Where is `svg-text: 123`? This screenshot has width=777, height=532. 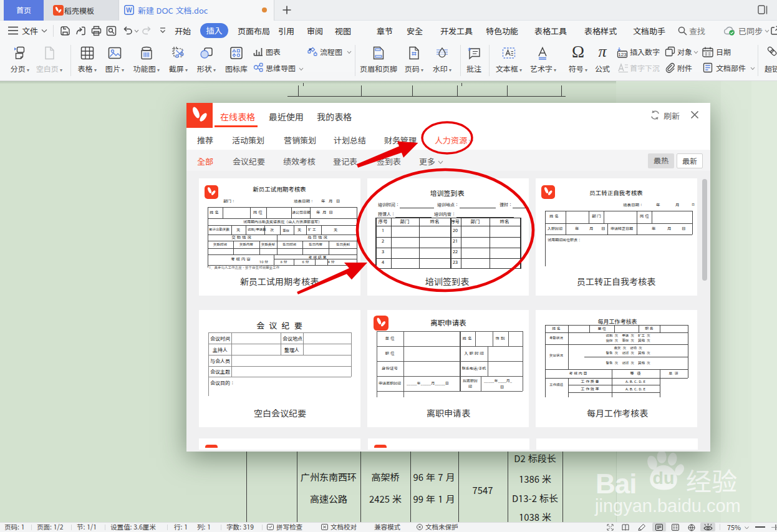 svg-text: 123 is located at coordinates (622, 55).